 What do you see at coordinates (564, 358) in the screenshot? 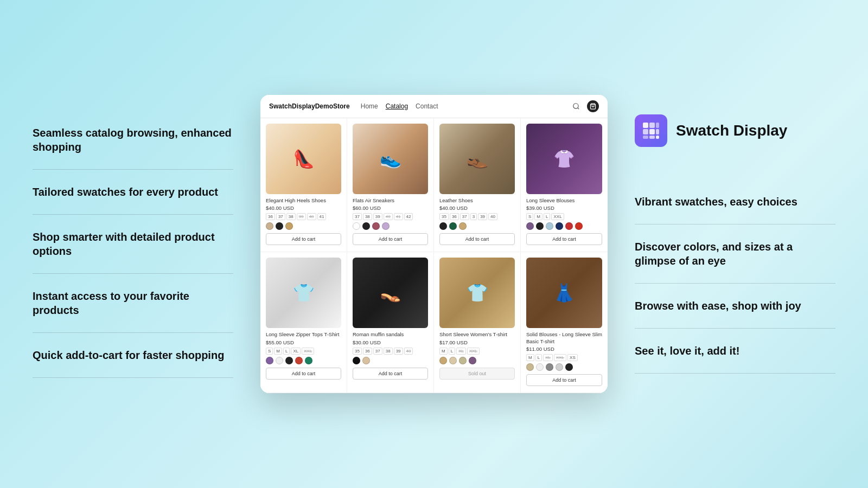
I see `size-options-8: M L XL XXL XS` at bounding box center [564, 358].